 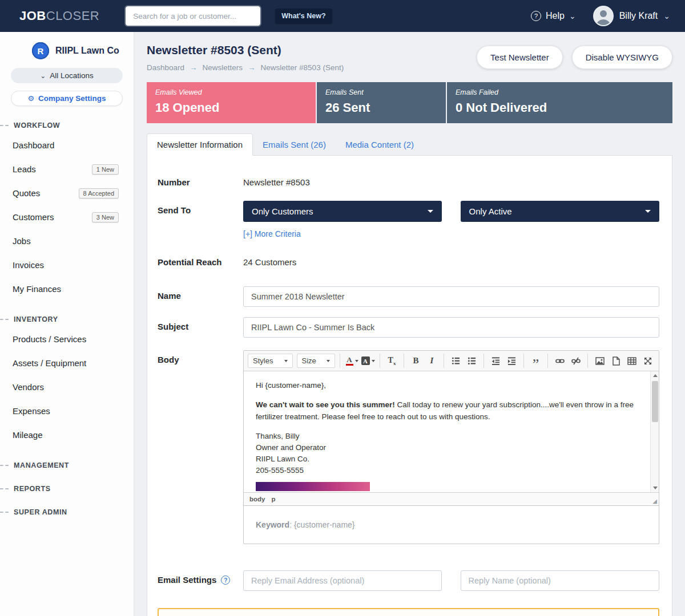 What do you see at coordinates (495, 360) in the screenshot?
I see `outdent-button` at bounding box center [495, 360].